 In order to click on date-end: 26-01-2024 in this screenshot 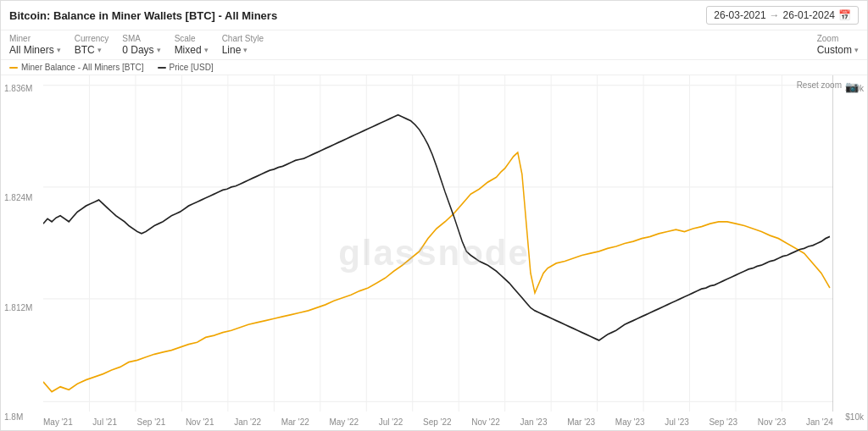, I will do `click(809, 15)`.